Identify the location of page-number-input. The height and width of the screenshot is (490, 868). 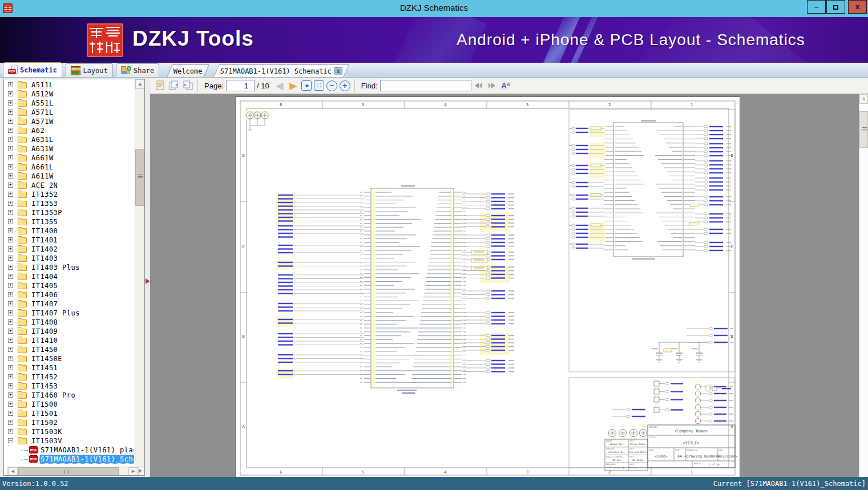
(240, 86).